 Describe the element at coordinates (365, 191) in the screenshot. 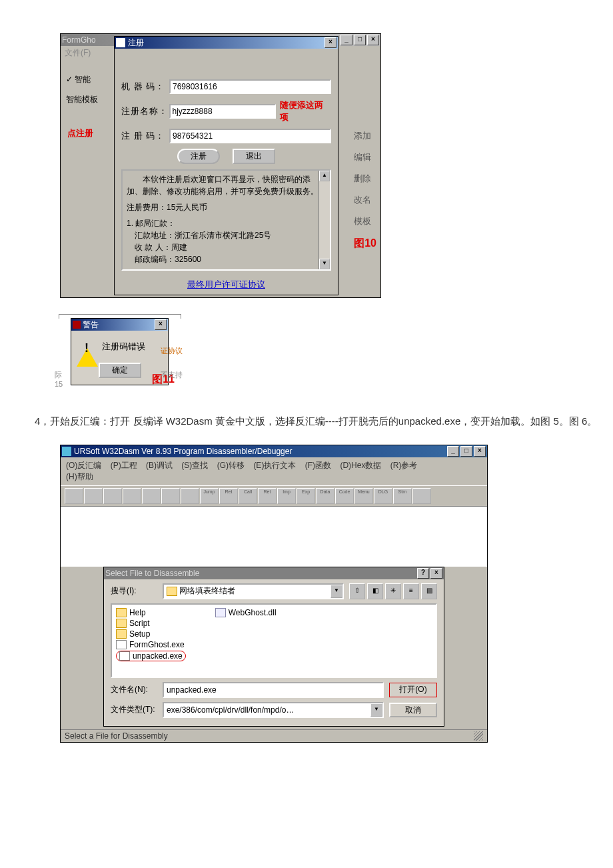

I see `side-buttons: 添加 编辑 删除 改名 模板 图10` at that location.